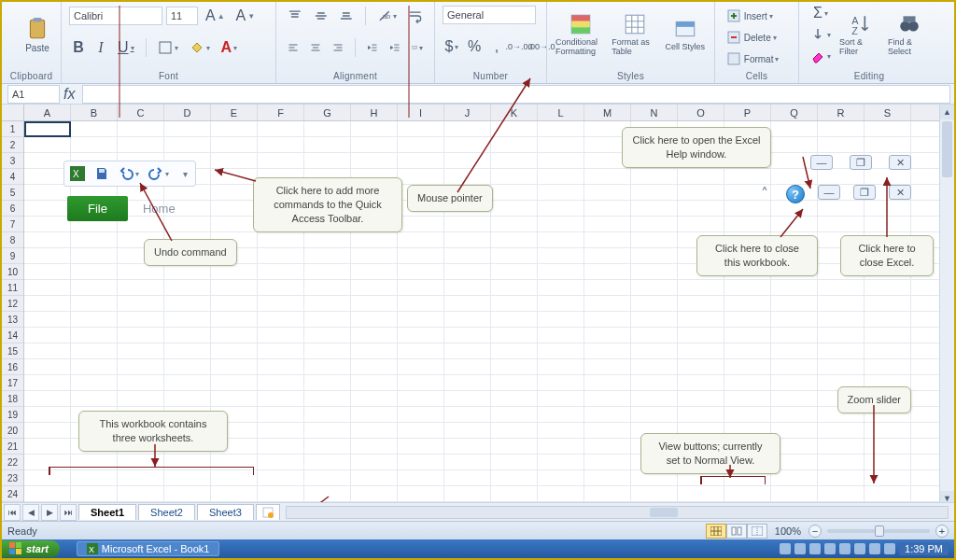  Describe the element at coordinates (373, 48) in the screenshot. I see `decrease-indent-button` at that location.